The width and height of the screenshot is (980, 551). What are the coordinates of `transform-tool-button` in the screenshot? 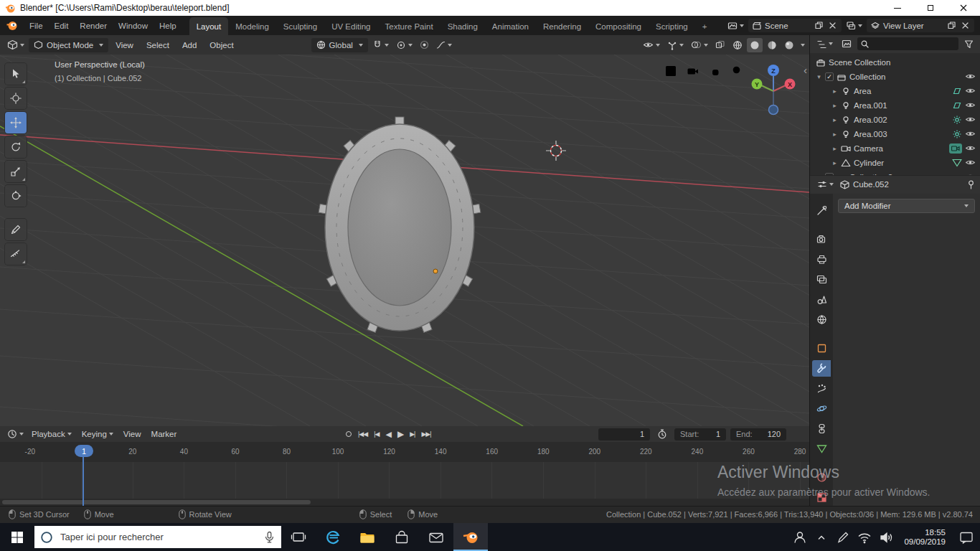 It's located at (16, 196).